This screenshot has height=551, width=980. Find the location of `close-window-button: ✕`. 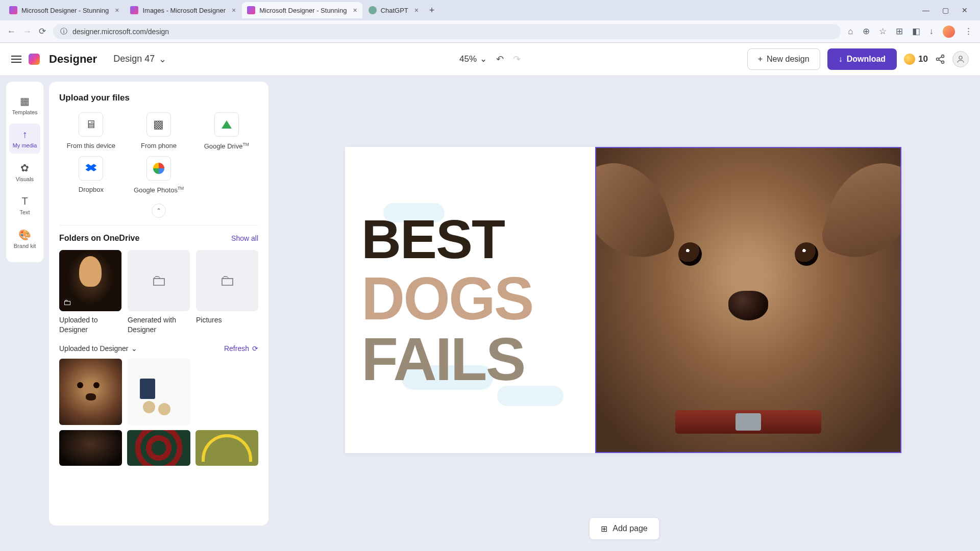

close-window-button: ✕ is located at coordinates (965, 10).